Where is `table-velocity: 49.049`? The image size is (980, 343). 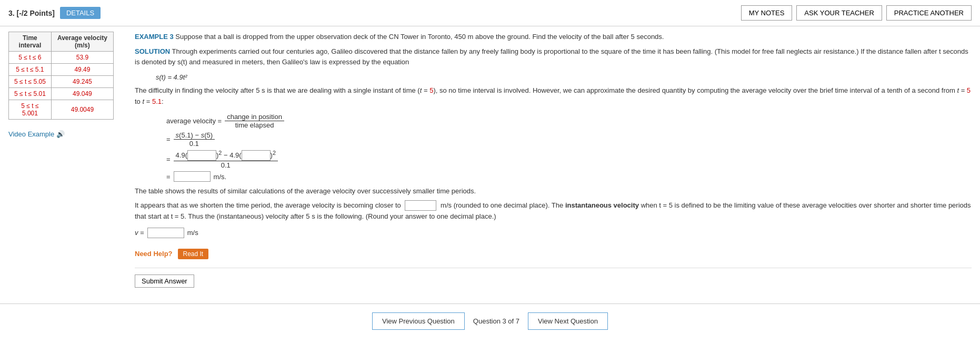
table-velocity: 49.049 is located at coordinates (82, 94).